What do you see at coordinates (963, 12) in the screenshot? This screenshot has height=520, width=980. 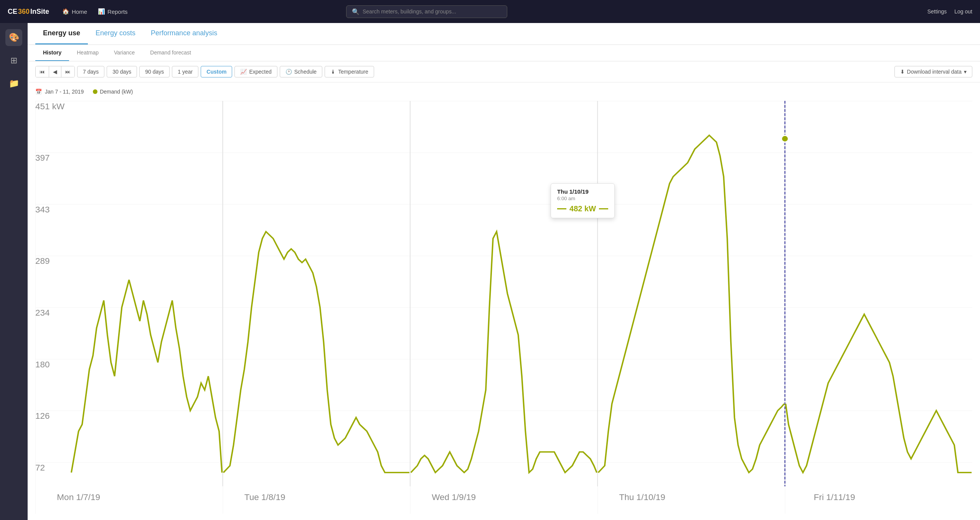 I see `logout-link: Log out` at bounding box center [963, 12].